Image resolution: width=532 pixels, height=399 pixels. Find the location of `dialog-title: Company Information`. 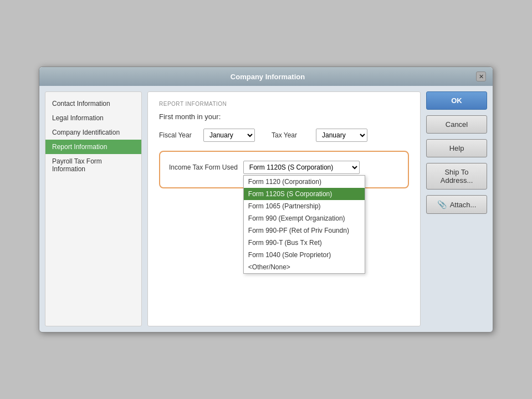

dialog-title: Company Information is located at coordinates (268, 76).